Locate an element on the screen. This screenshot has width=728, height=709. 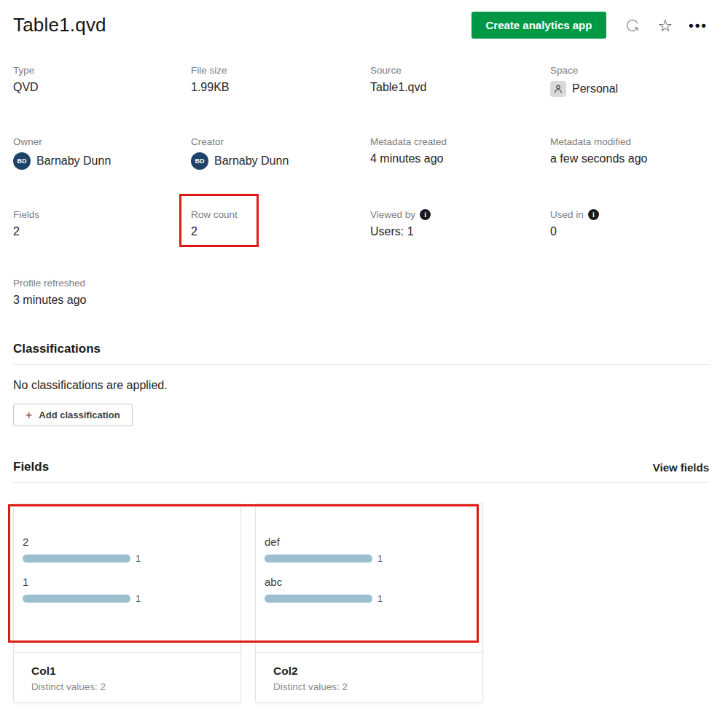
classifications-empty-text: No classifications are applied. is located at coordinates (361, 385).